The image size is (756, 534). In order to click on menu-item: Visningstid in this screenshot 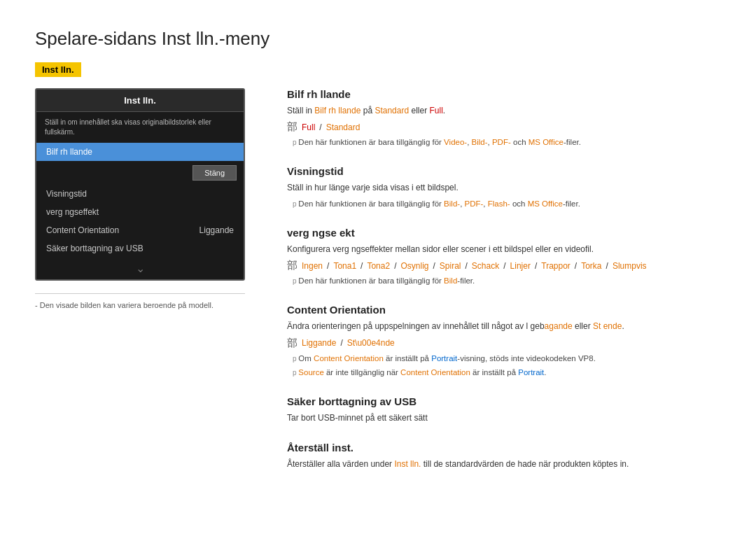, I will do `click(140, 194)`.